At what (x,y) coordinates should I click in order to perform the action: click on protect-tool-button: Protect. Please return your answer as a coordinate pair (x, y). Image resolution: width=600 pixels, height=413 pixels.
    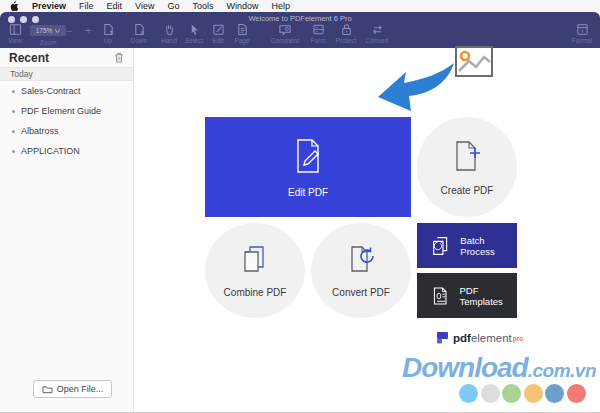
    Looking at the image, I should click on (346, 34).